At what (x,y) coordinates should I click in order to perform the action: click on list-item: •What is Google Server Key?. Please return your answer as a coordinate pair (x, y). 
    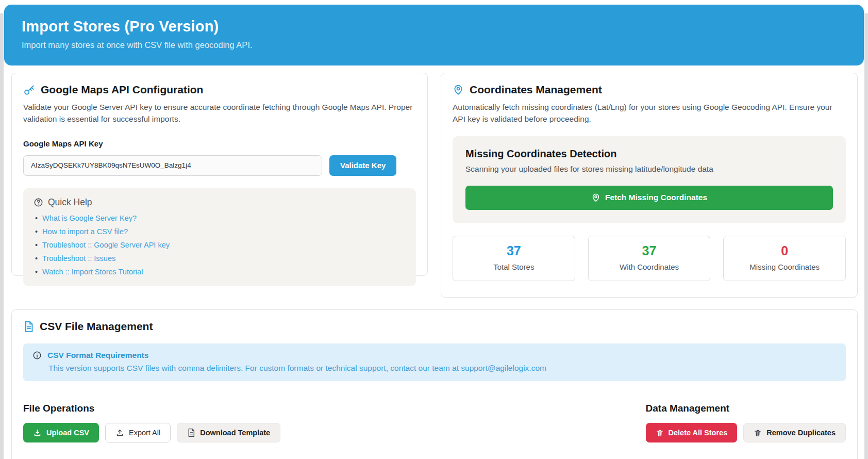
    Looking at the image, I should click on (221, 218).